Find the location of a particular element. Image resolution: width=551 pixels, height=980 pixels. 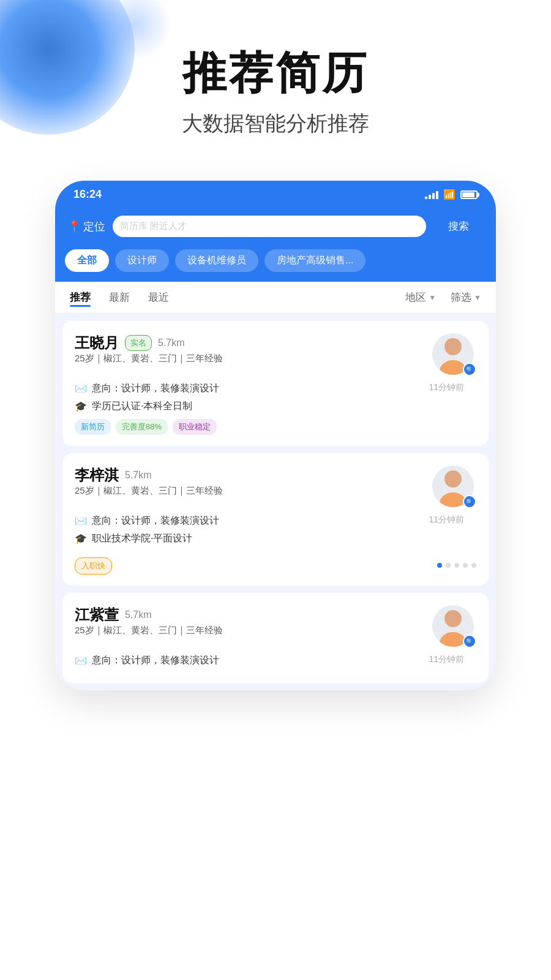

resume-card-1: 王晓月 实名 5.7km 25岁｜椒江、黄岩、三门｜三年经验 is located at coordinates (276, 383).